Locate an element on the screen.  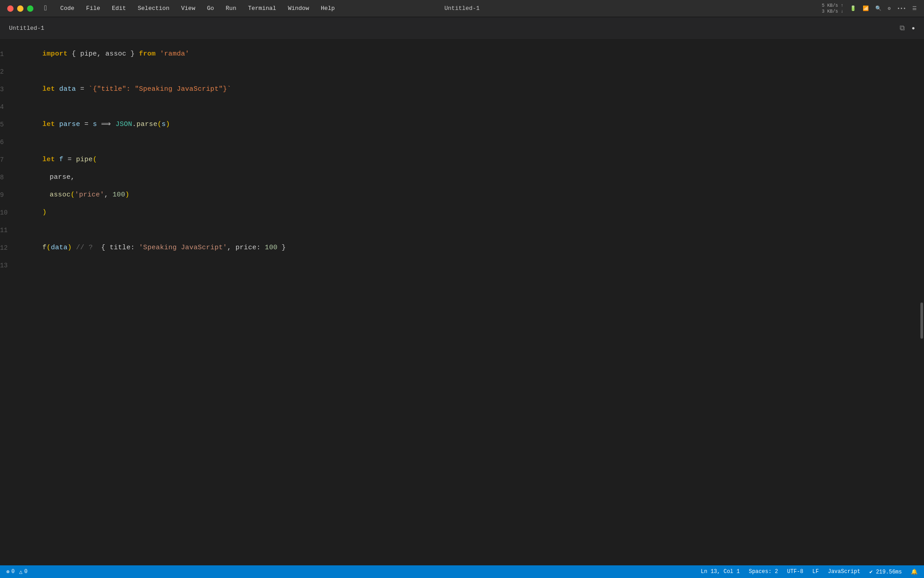
token-plain: parse, is located at coordinates (62, 177).